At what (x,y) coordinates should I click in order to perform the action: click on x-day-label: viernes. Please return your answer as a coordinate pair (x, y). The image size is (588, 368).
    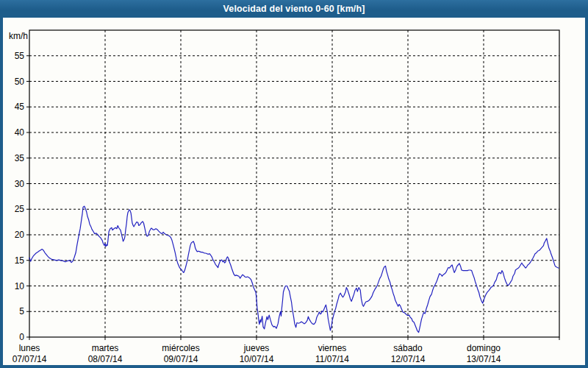
    Looking at the image, I should click on (332, 348).